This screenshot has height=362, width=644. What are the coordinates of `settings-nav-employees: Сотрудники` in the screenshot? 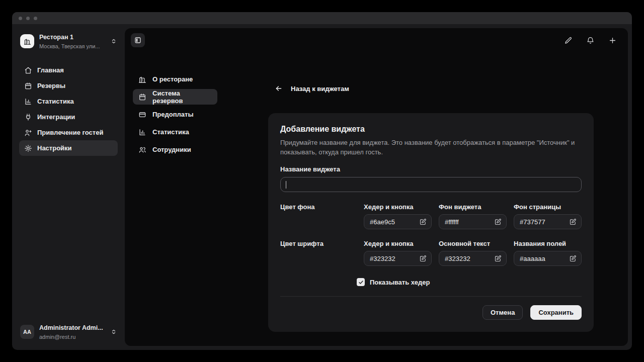 It's located at (175, 150).